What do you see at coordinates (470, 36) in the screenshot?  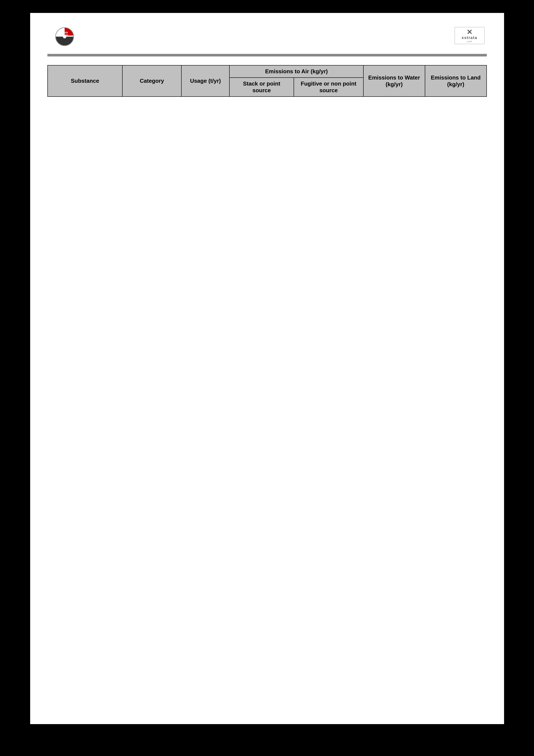 I see `xstrata-logo-box: ✕ xstrata coal` at bounding box center [470, 36].